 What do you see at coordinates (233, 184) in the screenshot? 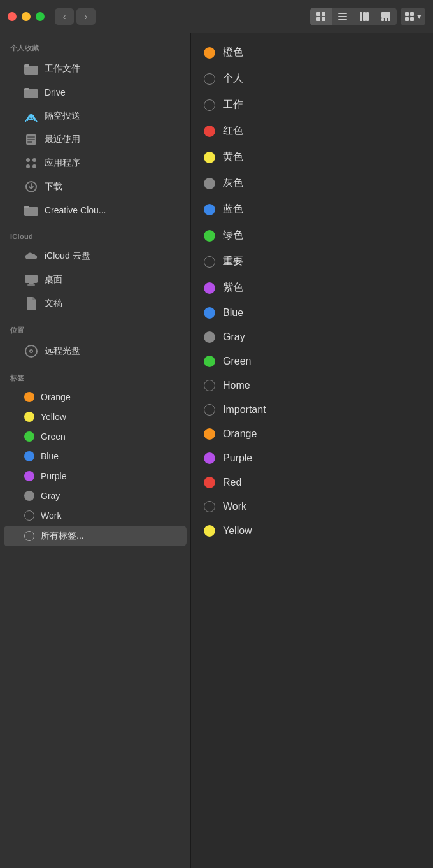
I see `tag-label: 灰色` at bounding box center [233, 184].